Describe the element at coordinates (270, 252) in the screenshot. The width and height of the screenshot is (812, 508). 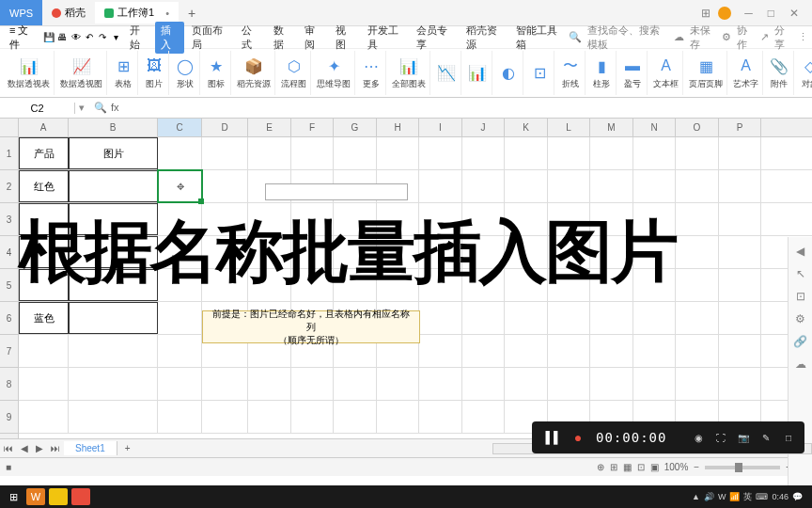
I see `cell-E4` at that location.